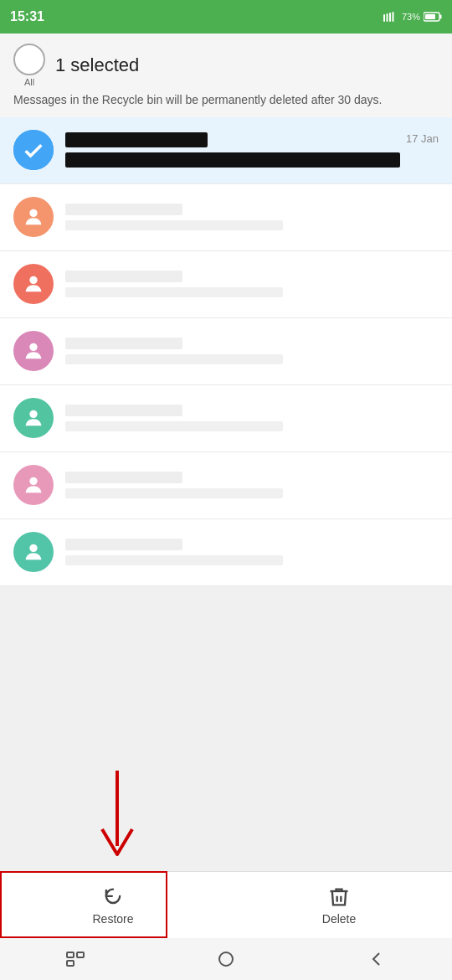 This screenshot has width=452, height=980. What do you see at coordinates (226, 75) in the screenshot?
I see `header-area: All 1 selected Messages in the Recycle b…` at bounding box center [226, 75].